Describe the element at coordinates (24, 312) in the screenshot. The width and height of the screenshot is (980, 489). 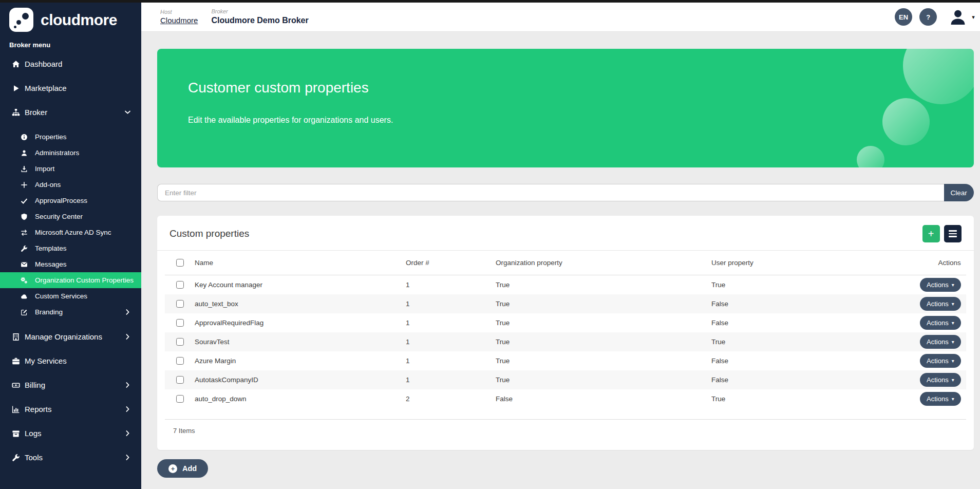
I see `edit-icon` at that location.